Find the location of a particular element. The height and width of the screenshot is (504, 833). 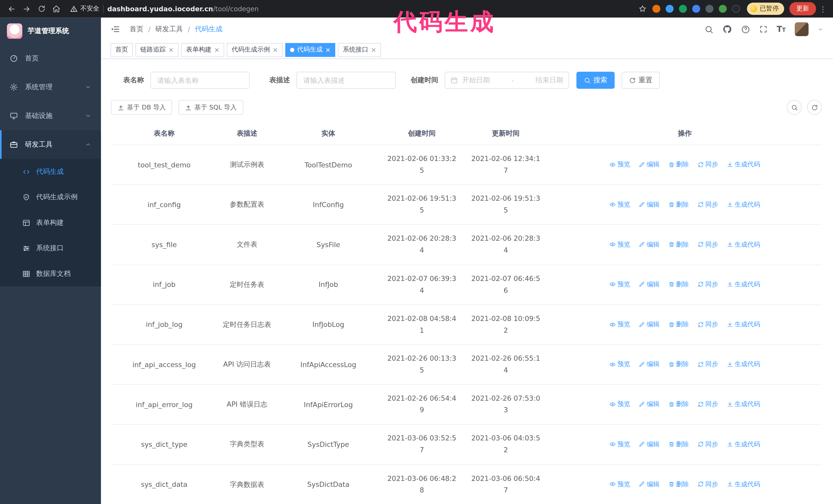

tab-trace: 链路追踪× is located at coordinates (157, 50).